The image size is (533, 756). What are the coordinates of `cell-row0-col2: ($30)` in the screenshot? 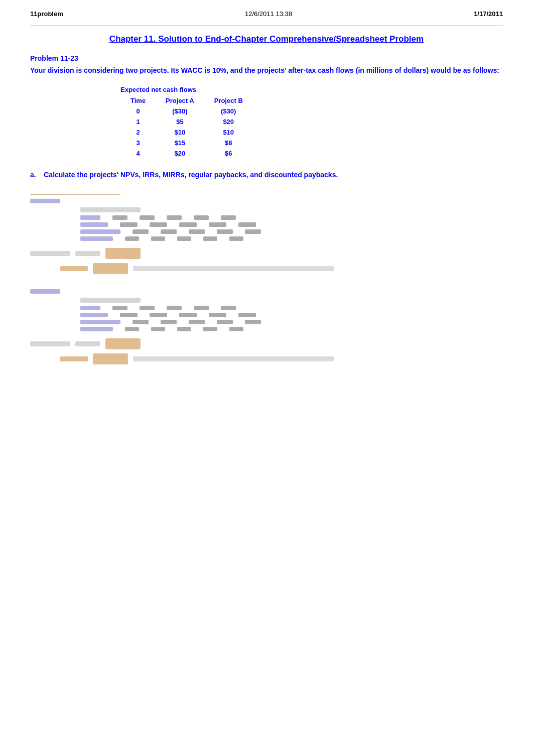 It's located at (229, 111).